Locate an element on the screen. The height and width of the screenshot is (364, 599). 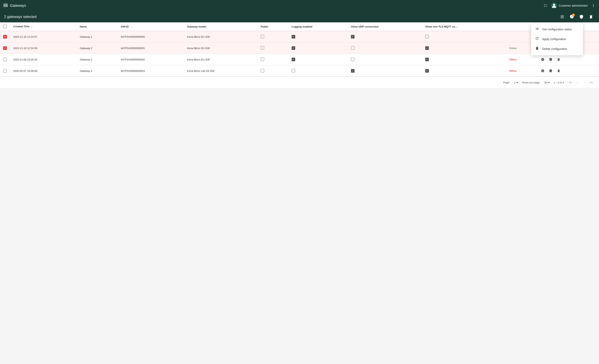
next-page-button: › is located at coordinates (585, 83).